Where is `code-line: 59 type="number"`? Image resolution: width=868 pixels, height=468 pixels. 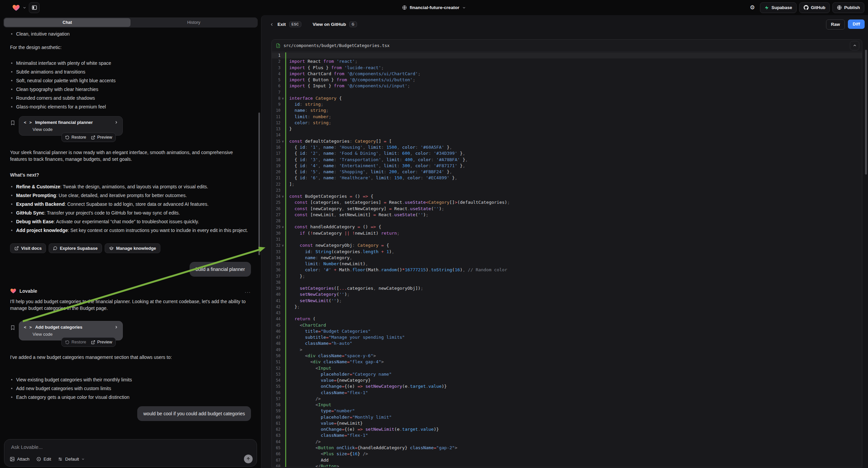 code-line: 59 type="number" is located at coordinates (567, 411).